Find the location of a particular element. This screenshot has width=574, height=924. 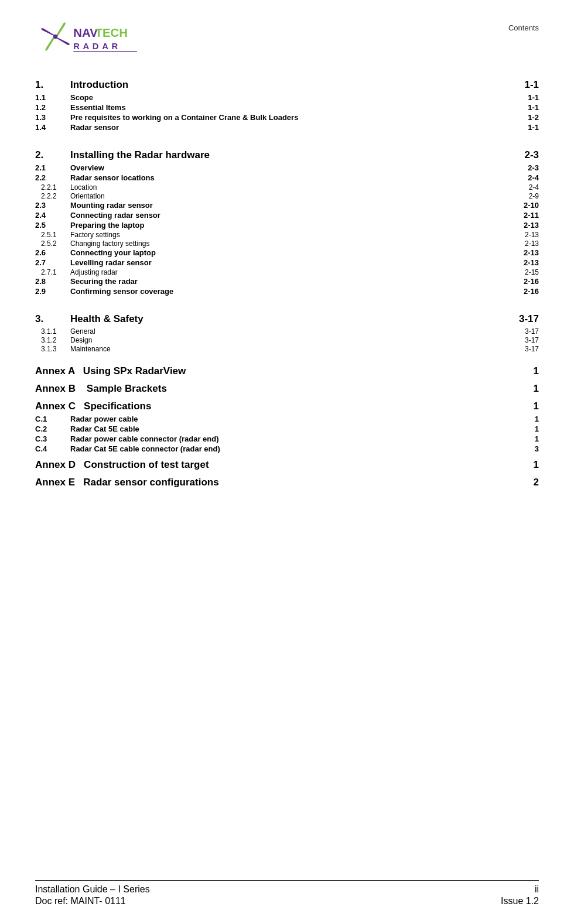

toc-row-2-8: 2.8 Securing the radar 2-16 is located at coordinates (287, 281).